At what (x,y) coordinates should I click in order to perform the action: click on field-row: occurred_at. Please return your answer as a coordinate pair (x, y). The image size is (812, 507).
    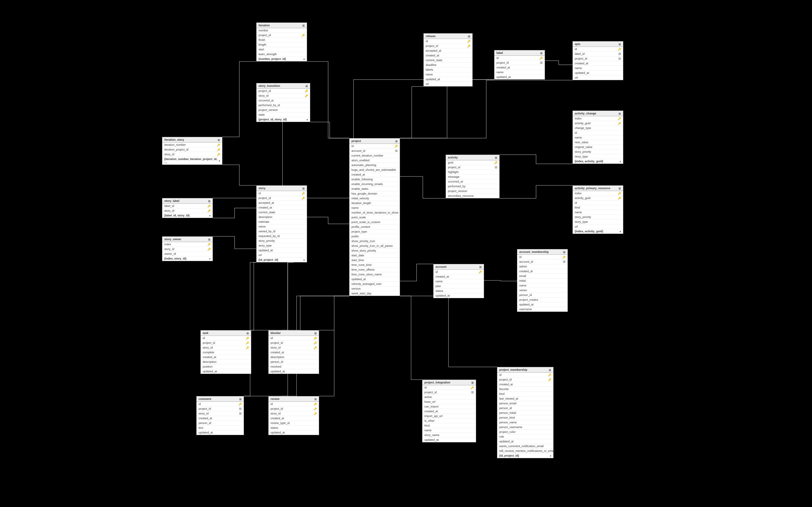
    Looking at the image, I should click on (472, 182).